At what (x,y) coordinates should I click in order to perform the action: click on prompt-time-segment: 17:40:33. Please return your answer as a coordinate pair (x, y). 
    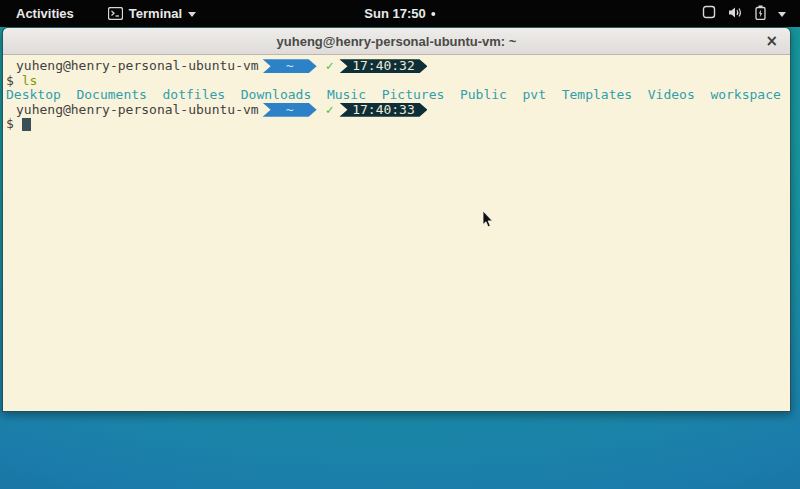
    Looking at the image, I should click on (383, 110).